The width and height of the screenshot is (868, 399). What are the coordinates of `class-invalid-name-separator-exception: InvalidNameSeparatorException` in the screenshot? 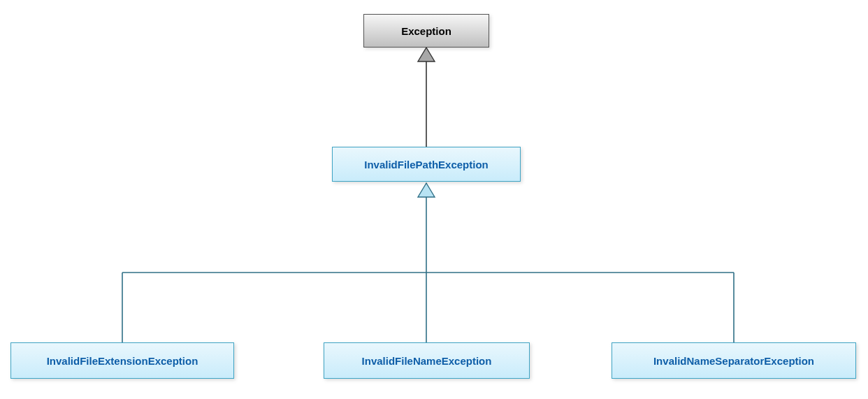 It's located at (734, 361).